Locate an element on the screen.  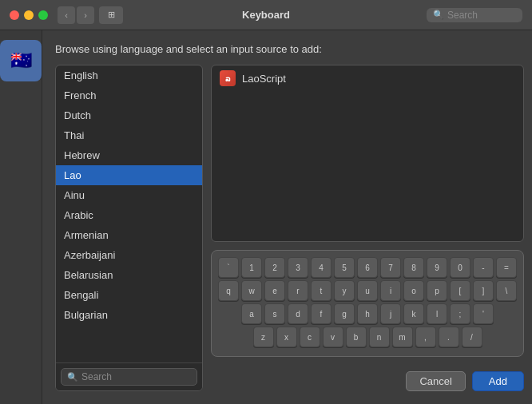
kb-row-2: qwertyuiop[]\ is located at coordinates (367, 291).